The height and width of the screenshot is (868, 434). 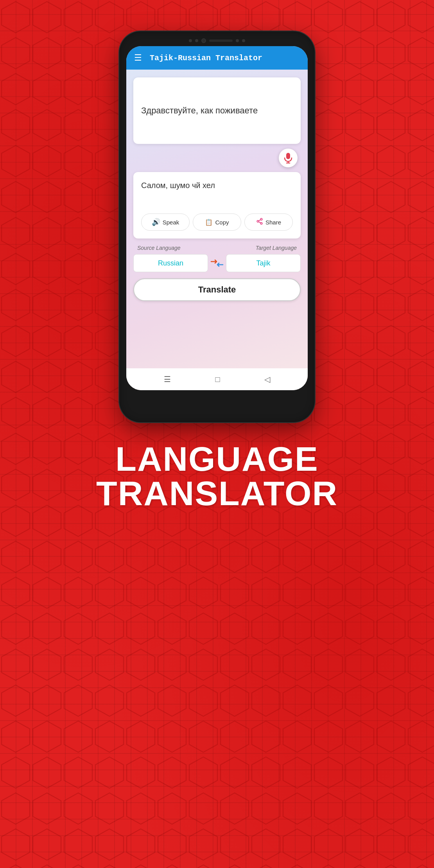 I want to click on mic-button, so click(x=288, y=158).